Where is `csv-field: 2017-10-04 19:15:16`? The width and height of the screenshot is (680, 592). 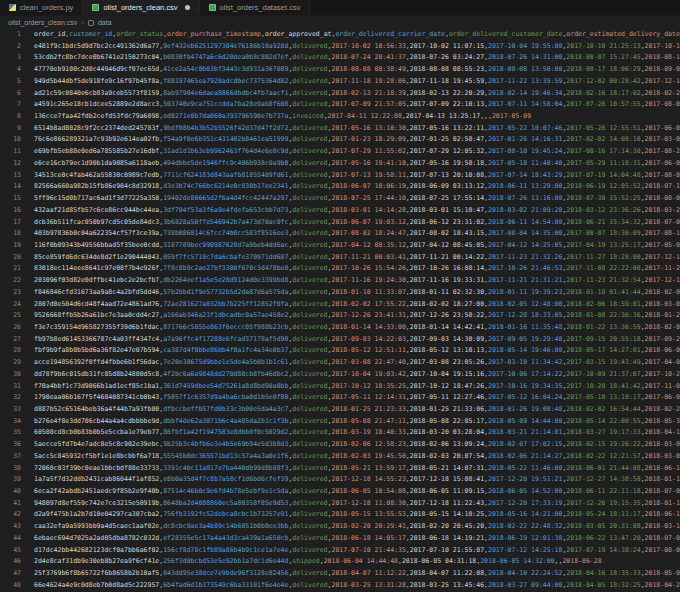 csv-field: 2017-10-04 19:15:16 is located at coordinates (447, 374).